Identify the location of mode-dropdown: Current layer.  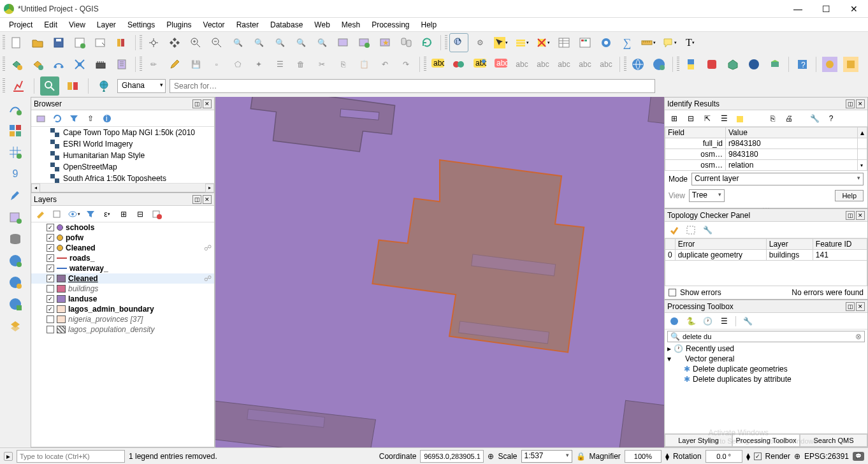
(778, 179).